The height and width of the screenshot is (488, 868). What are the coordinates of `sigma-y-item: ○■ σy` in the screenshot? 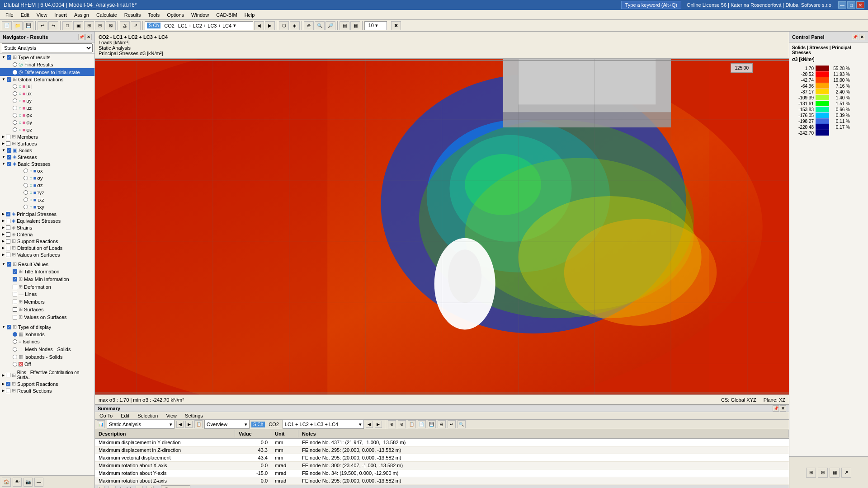 It's located at (47, 178).